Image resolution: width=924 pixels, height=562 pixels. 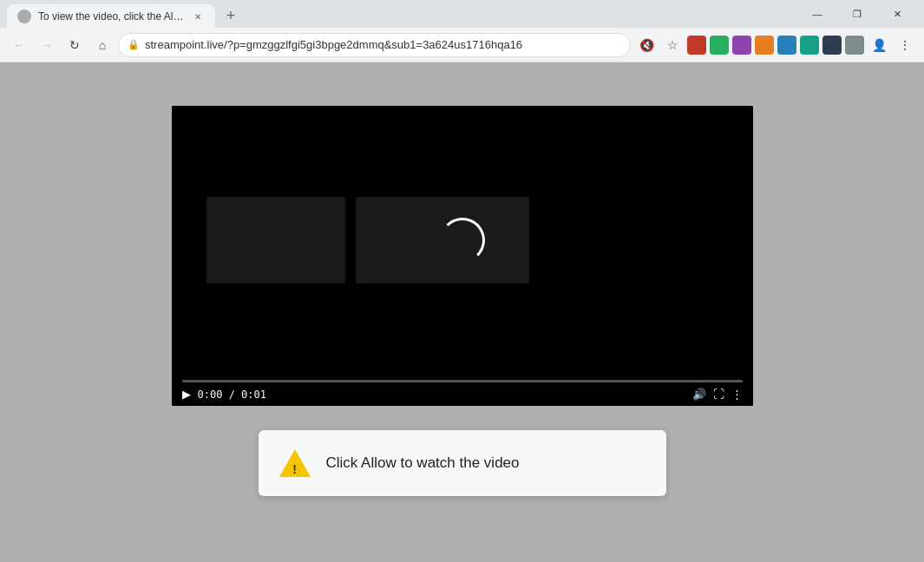 I want to click on mute-icon: 🔇, so click(x=646, y=45).